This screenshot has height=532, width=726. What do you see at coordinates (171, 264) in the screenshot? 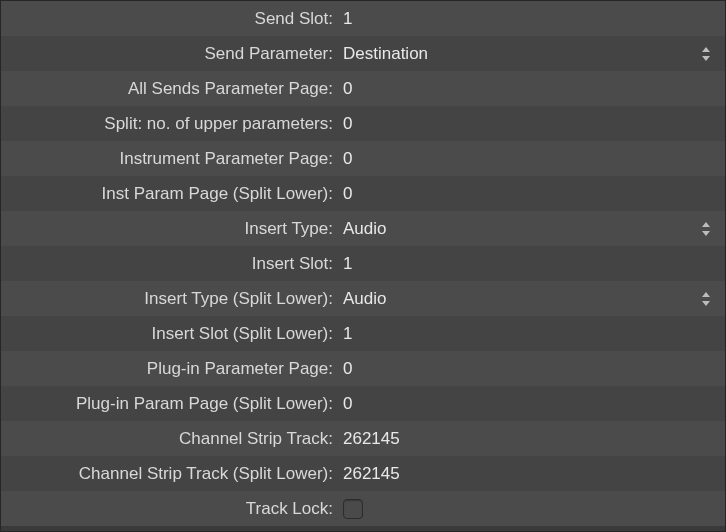
I see `label-insert-slot: Insert Slot:` at bounding box center [171, 264].